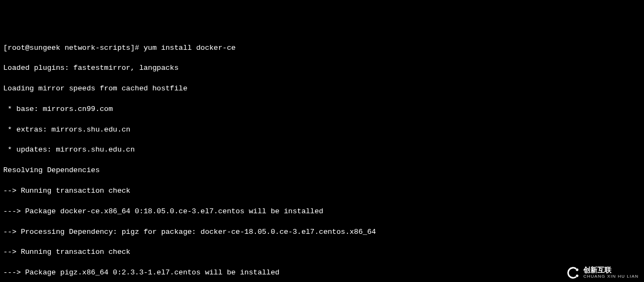 This screenshot has width=644, height=282. Describe the element at coordinates (322, 212) in the screenshot. I see `output-line: ---> Package docker-ce.x86_64 0:18.05.0.…` at that location.